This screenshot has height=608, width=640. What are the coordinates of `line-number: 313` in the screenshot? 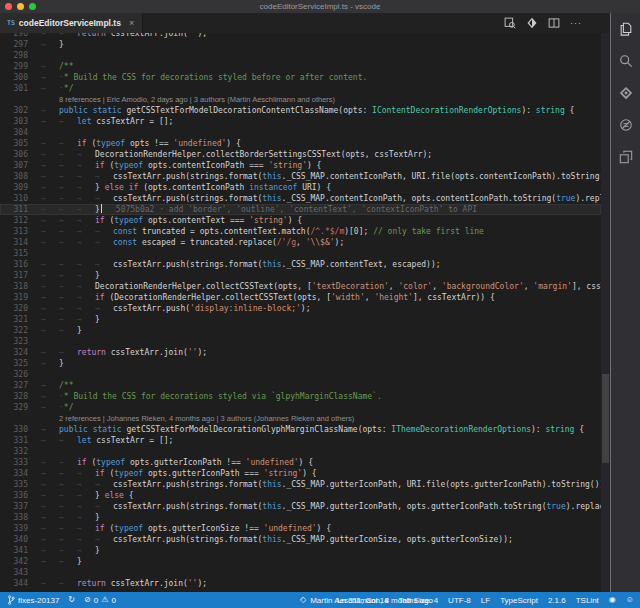 It's located at (20, 232).